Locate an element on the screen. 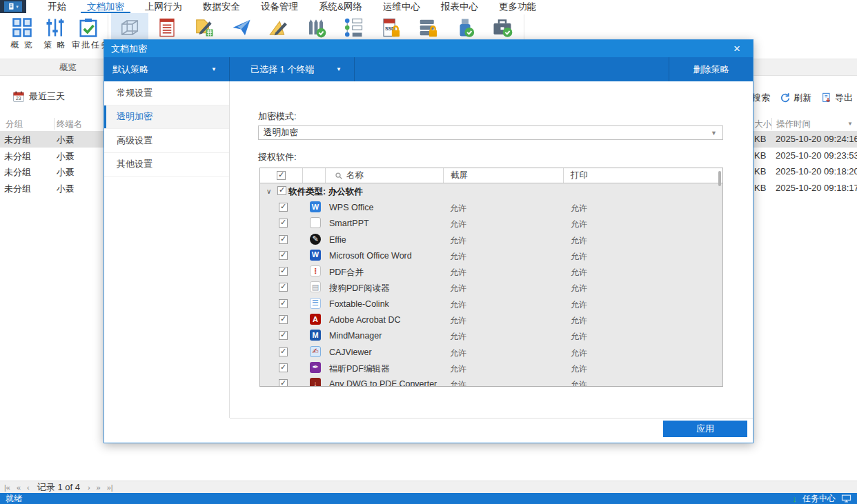 This screenshot has height=504, width=857. page-nav-icon: |« is located at coordinates (7, 487).